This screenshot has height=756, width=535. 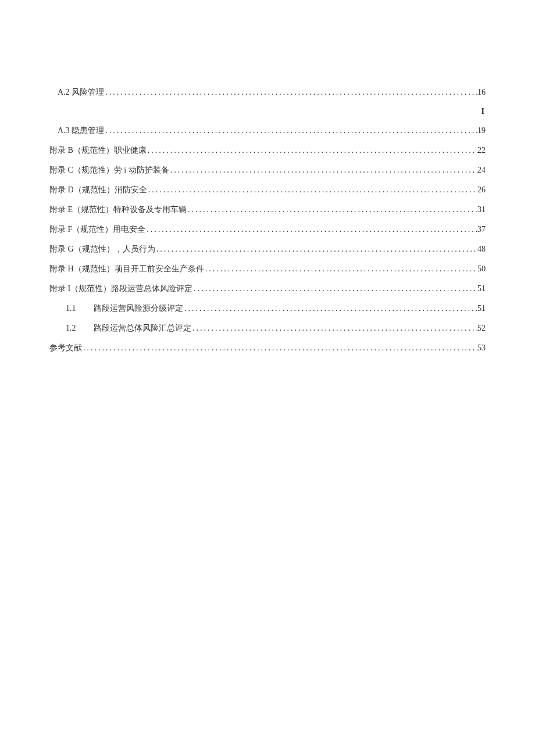 I want to click on toc-entry-page: 22, so click(x=482, y=151).